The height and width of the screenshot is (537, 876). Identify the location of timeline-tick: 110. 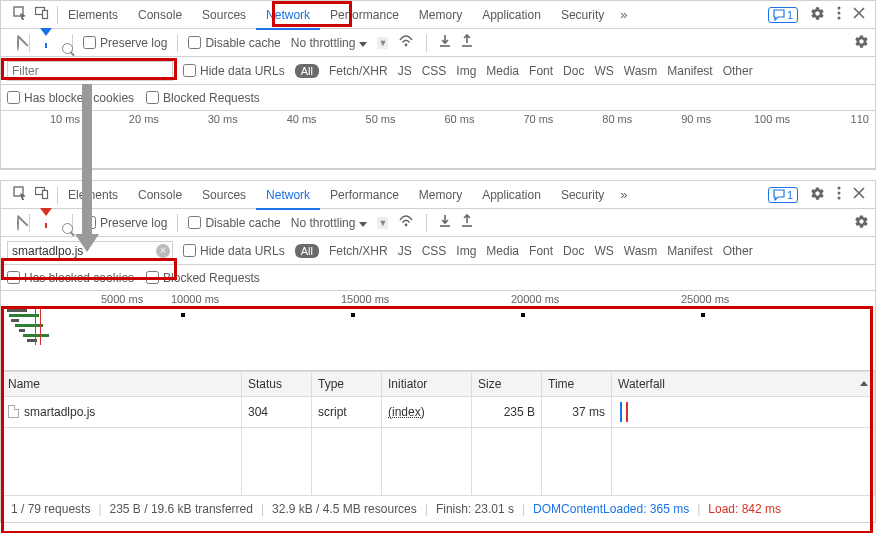
(830, 119).